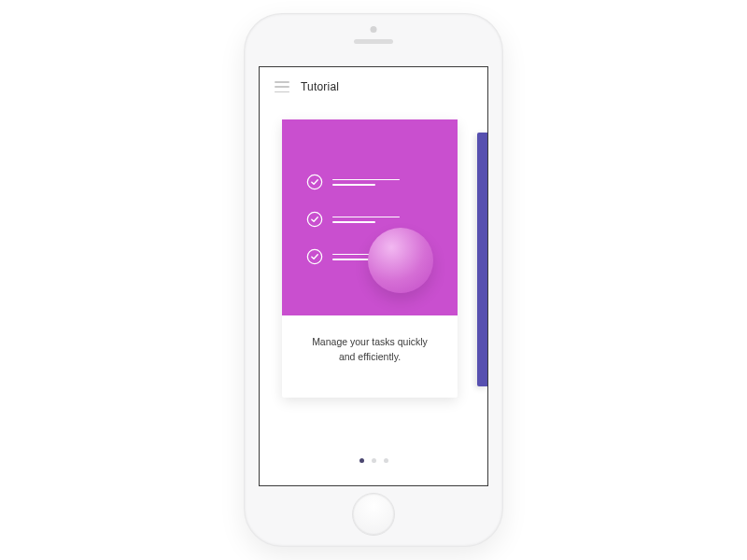  I want to click on sphere-icon, so click(401, 260).